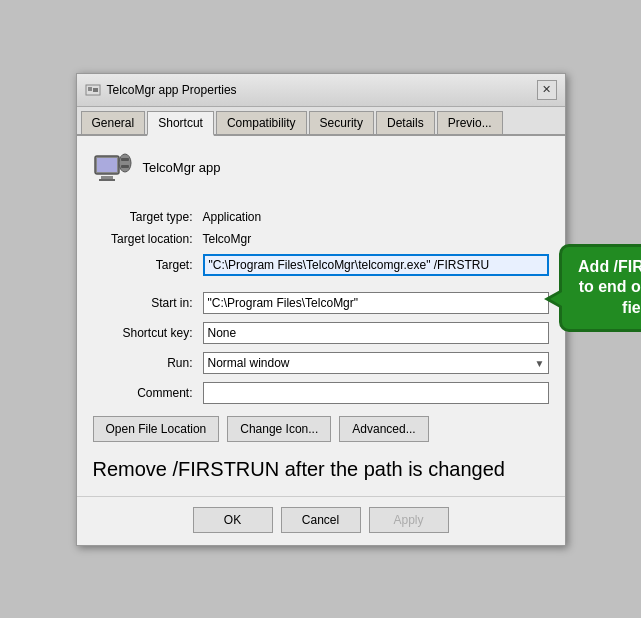  Describe the element at coordinates (406, 122) in the screenshot. I see `tab-details: Details` at that location.